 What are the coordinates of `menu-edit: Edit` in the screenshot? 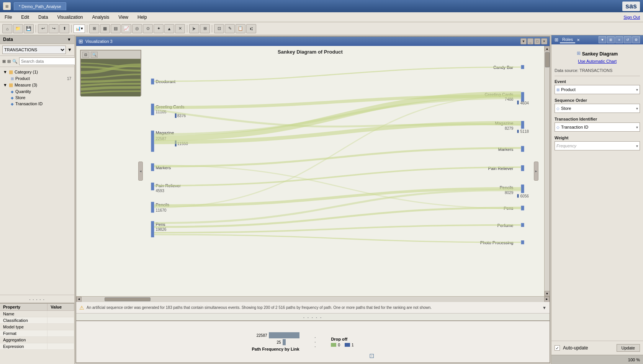 It's located at (25, 17).